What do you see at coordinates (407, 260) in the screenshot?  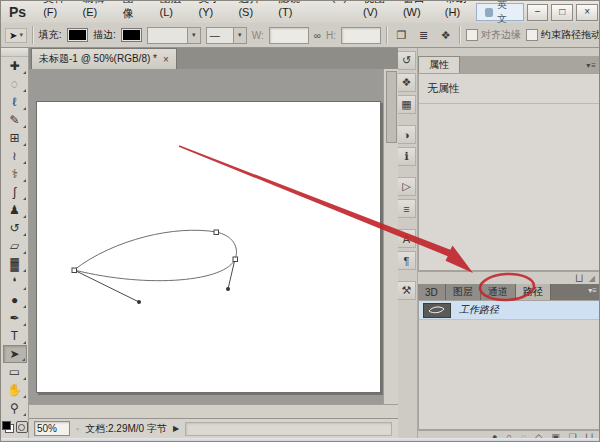 I see `paragraph-panel-button: ¶` at bounding box center [407, 260].